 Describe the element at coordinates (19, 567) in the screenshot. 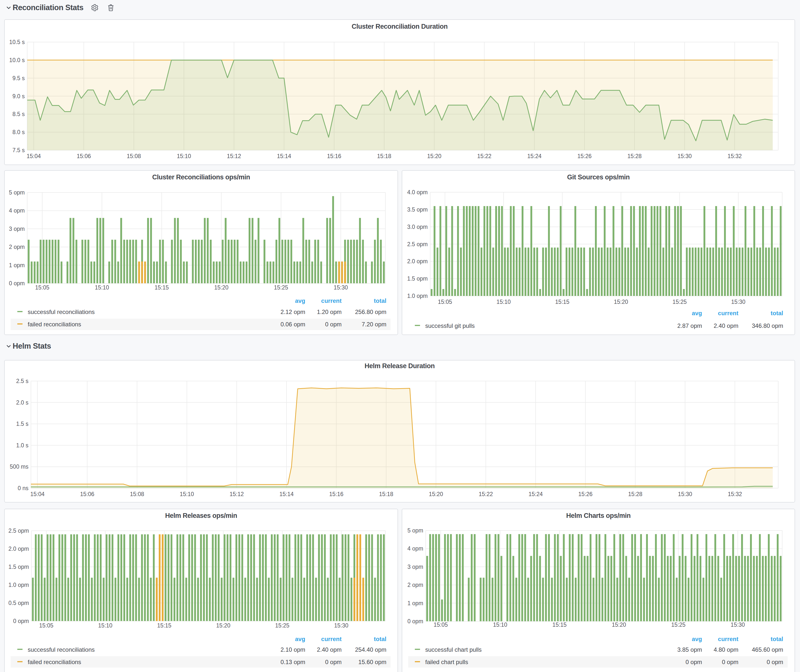

I see `svg-text: 1.5 opm` at that location.